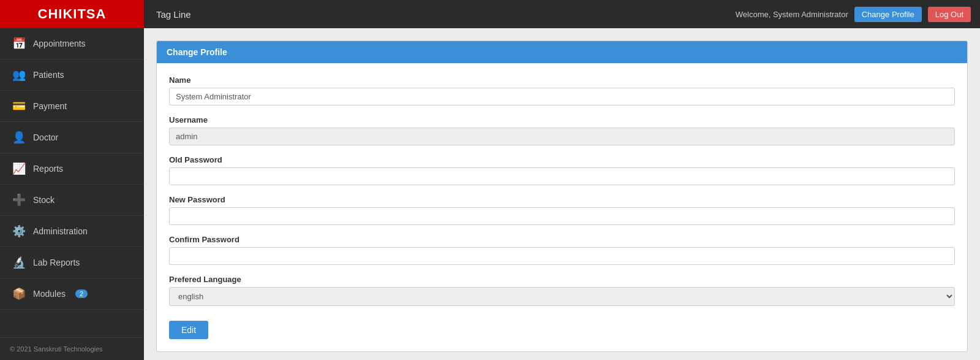 This screenshot has width=980, height=360. I want to click on sidebar-item-payment: 💳 Payment, so click(72, 107).